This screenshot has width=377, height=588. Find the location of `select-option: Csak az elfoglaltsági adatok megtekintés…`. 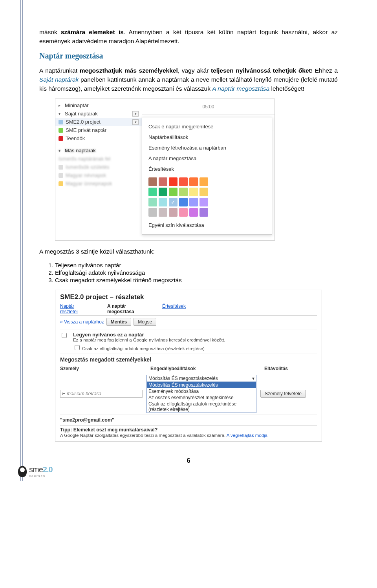

select-option: Csak az elfoglaltsági adatok megtekintés… is located at coordinates (201, 407).